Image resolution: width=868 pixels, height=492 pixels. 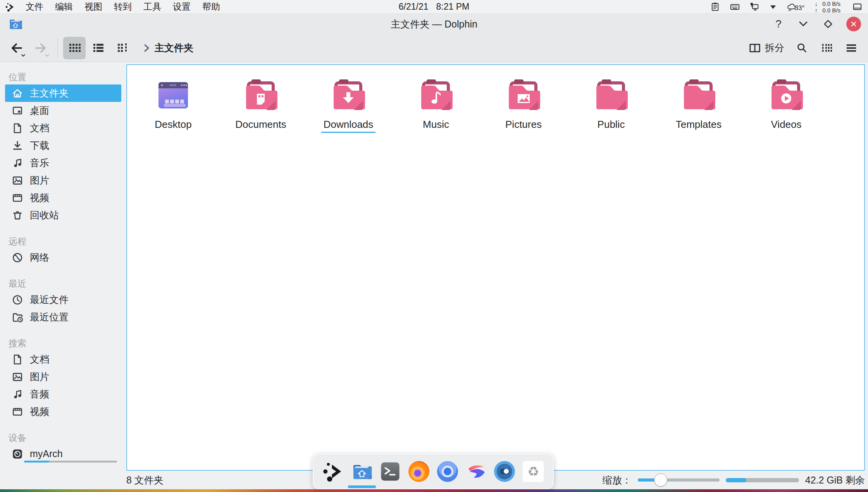 What do you see at coordinates (174, 48) in the screenshot?
I see `breadcrumb: 主文件夹` at bounding box center [174, 48].